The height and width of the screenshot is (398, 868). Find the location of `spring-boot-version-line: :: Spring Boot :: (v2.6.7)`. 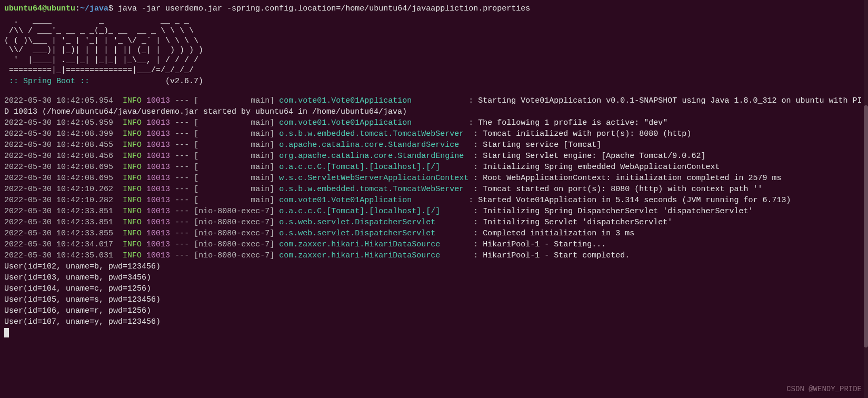

spring-boot-version-line: :: Spring Boot :: (v2.6.7) is located at coordinates (434, 81).